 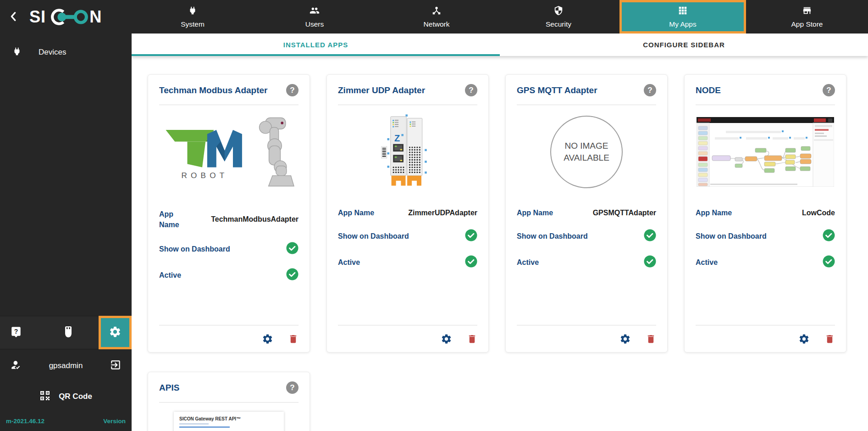 What do you see at coordinates (682, 24) in the screenshot?
I see `nav-label: My Apps` at bounding box center [682, 24].